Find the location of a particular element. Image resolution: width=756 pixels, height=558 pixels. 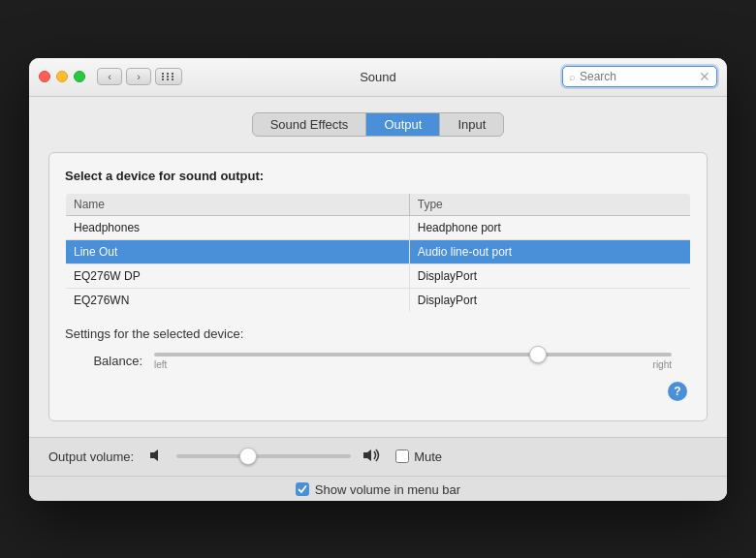

mute-checkbox is located at coordinates (402, 456).